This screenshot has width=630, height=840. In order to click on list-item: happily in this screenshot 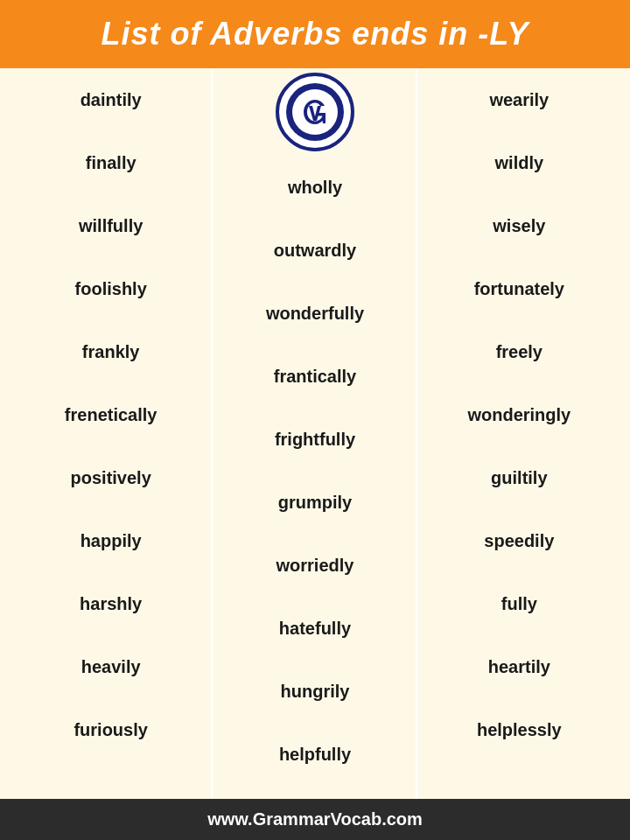, I will do `click(110, 541)`.